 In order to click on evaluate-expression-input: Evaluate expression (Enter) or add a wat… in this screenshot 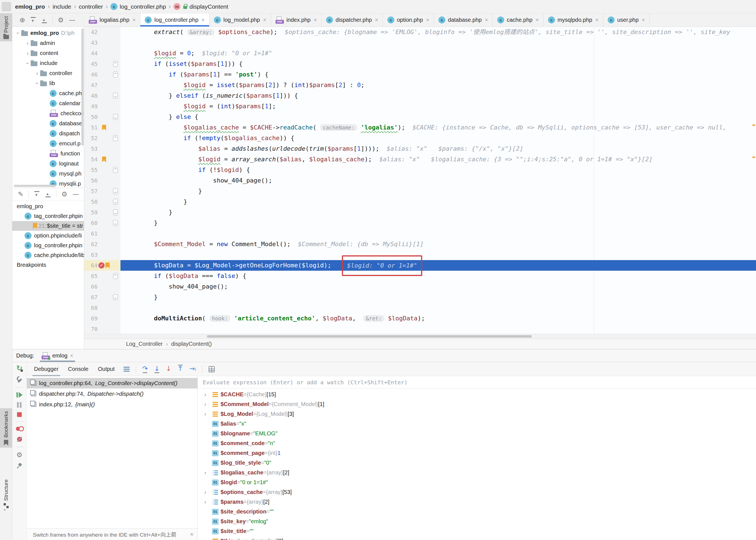, I will do `click(477, 382)`.